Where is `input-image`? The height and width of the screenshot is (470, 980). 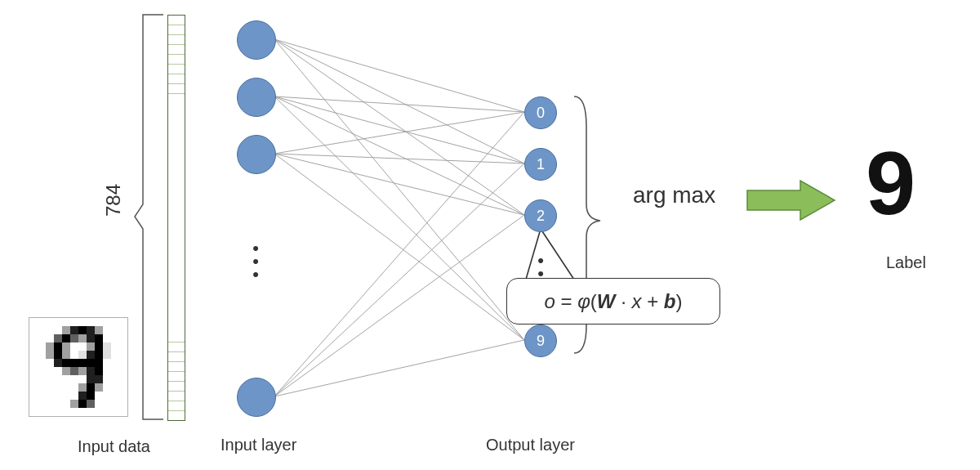 input-image is located at coordinates (78, 367).